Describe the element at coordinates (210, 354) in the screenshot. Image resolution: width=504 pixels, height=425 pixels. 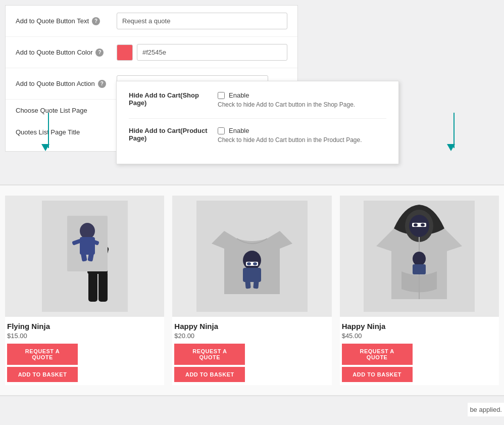
I see `product-2-quote-button: REQUEST A QUOTE` at that location.